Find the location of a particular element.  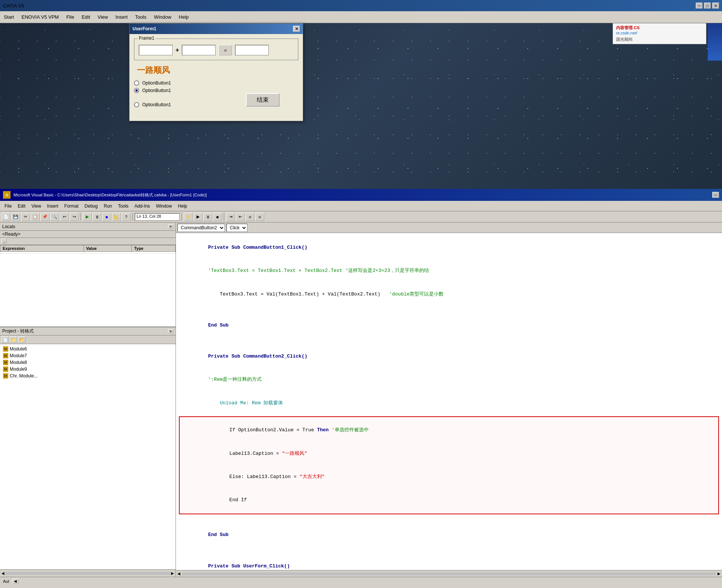

tb-indent-3: ≡ is located at coordinates (250, 217).